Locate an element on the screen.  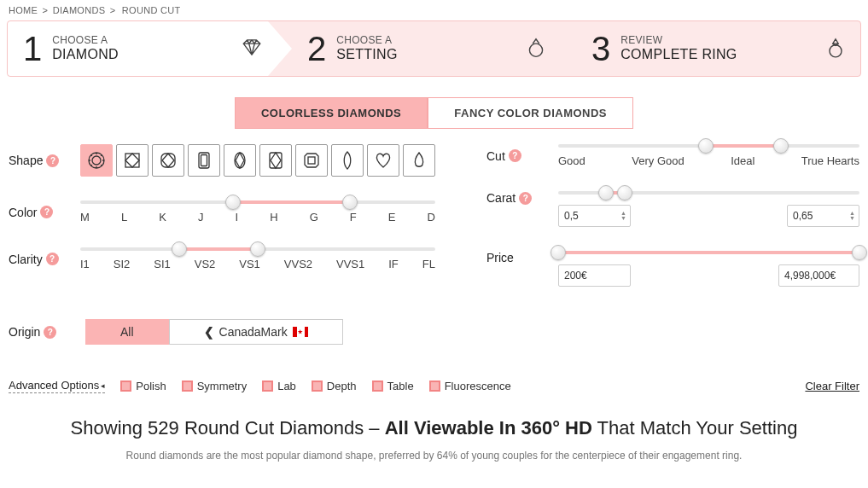
ring-diamond-icon is located at coordinates (836, 49).